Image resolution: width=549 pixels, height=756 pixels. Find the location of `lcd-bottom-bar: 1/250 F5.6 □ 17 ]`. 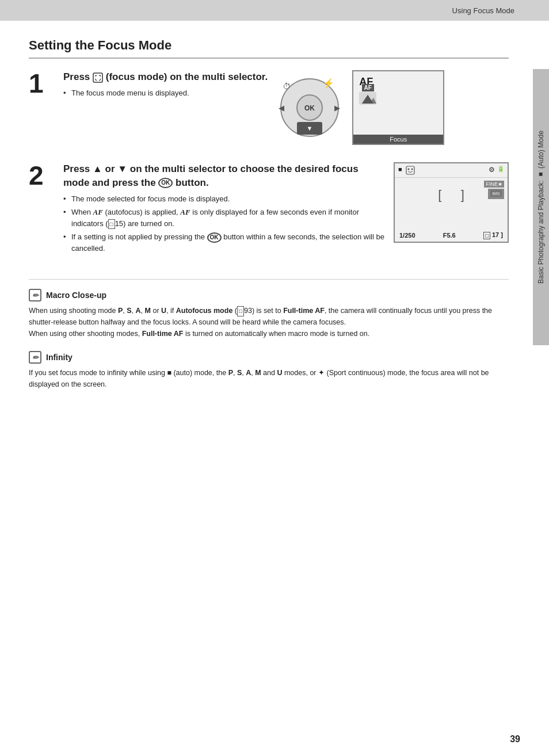

lcd-bottom-bar: 1/250 F5.6 □ 17 ] is located at coordinates (451, 235).